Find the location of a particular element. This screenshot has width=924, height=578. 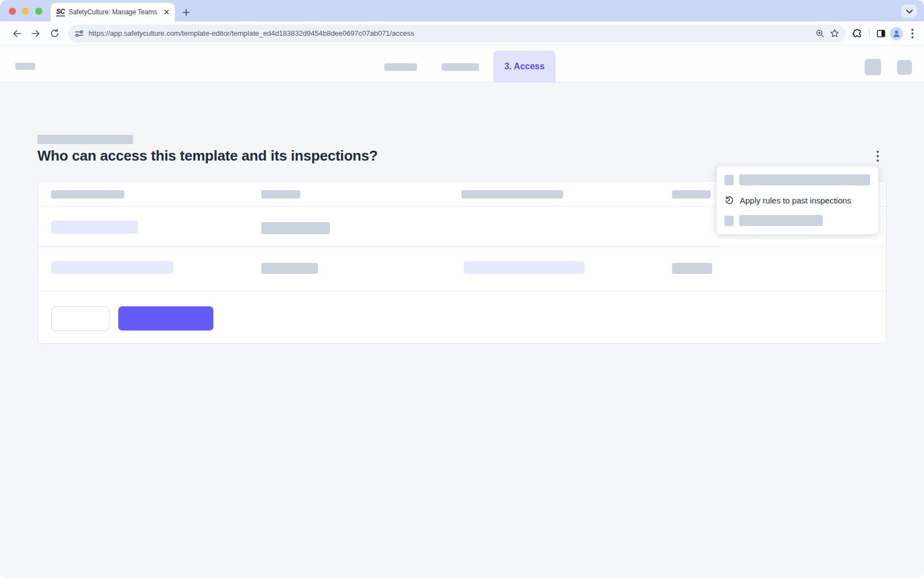

tab-title: SafetyCulture: Manage Teams and... is located at coordinates (114, 12).